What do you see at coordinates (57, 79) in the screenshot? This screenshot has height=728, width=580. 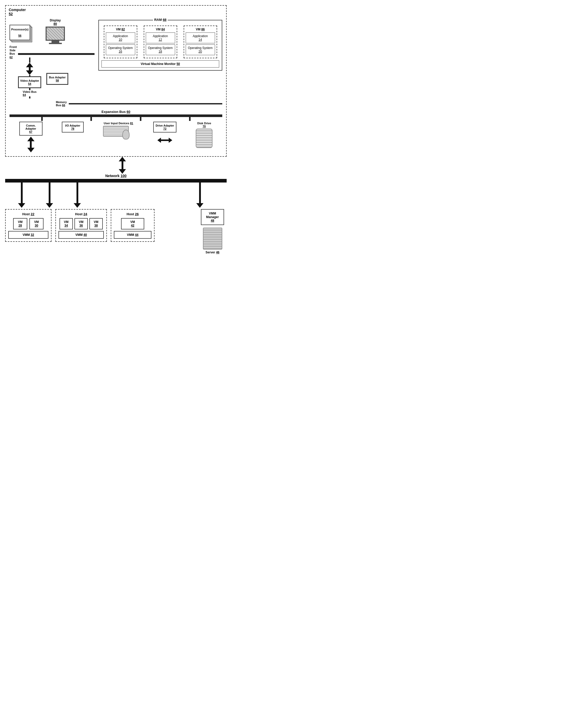 I see `bus-adapter-box: Bus Adapter 58` at bounding box center [57, 79].